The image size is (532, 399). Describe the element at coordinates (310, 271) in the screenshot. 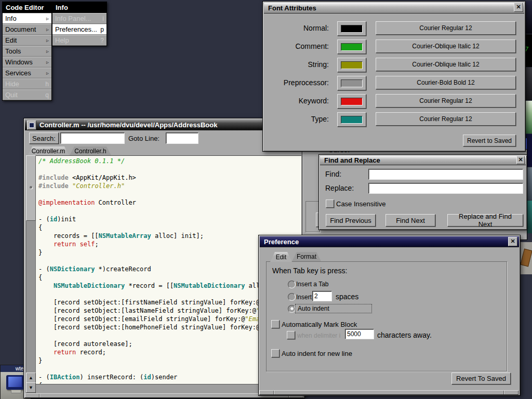

I see `tab-key-question: When Tab key is press:` at that location.